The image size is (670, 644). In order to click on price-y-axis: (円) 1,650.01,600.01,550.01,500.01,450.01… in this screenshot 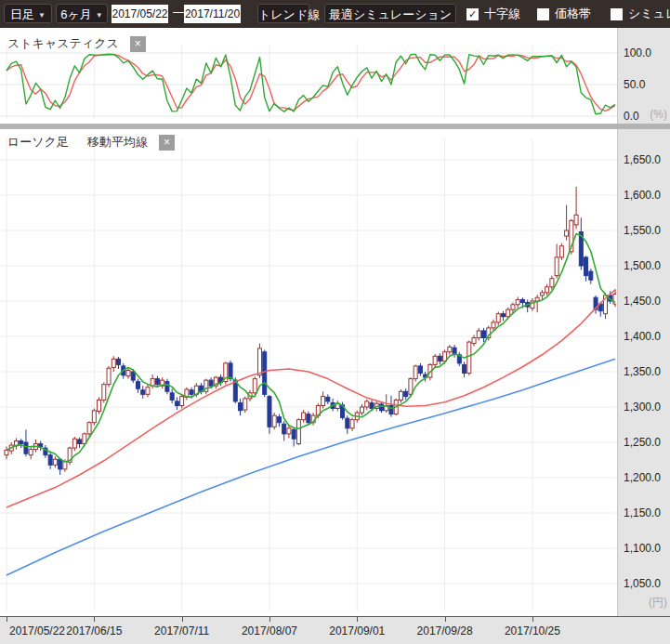, I will do `click(643, 373)`.